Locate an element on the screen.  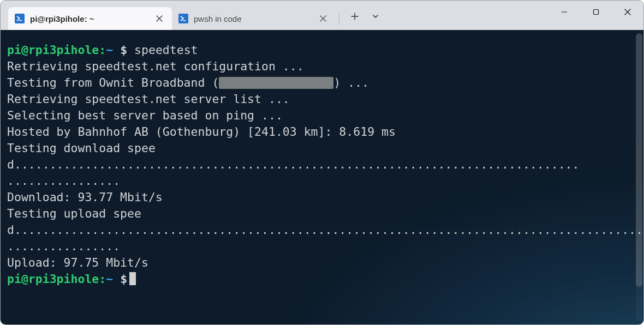
tab-title: pi@rpi3pihole: ~ is located at coordinates (90, 19).